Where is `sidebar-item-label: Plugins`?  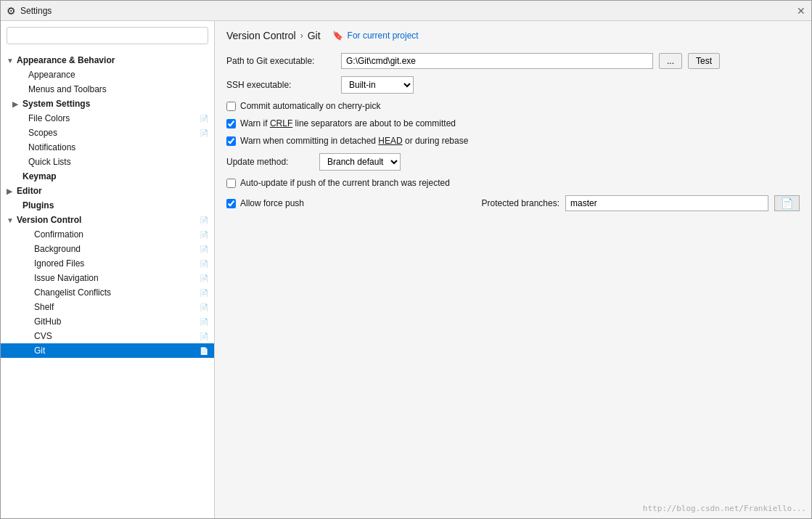 sidebar-item-label: Plugins is located at coordinates (115, 205).